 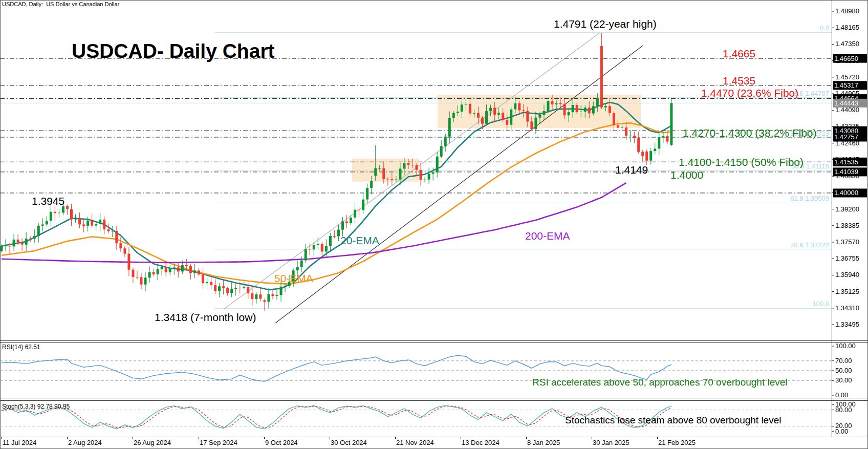 What do you see at coordinates (848, 209) in the screenshot?
I see `price-tick-label: 1.39200` at bounding box center [848, 209].